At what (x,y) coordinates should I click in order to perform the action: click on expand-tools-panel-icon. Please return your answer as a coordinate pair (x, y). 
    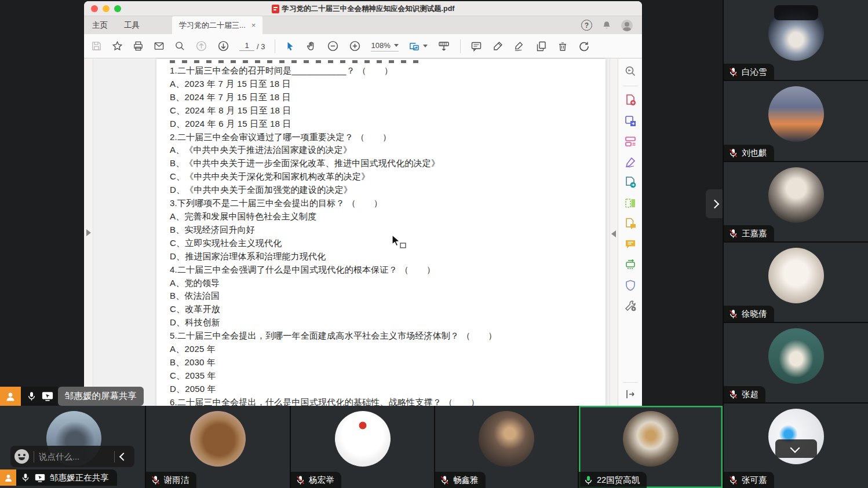
    Looking at the image, I should click on (630, 394).